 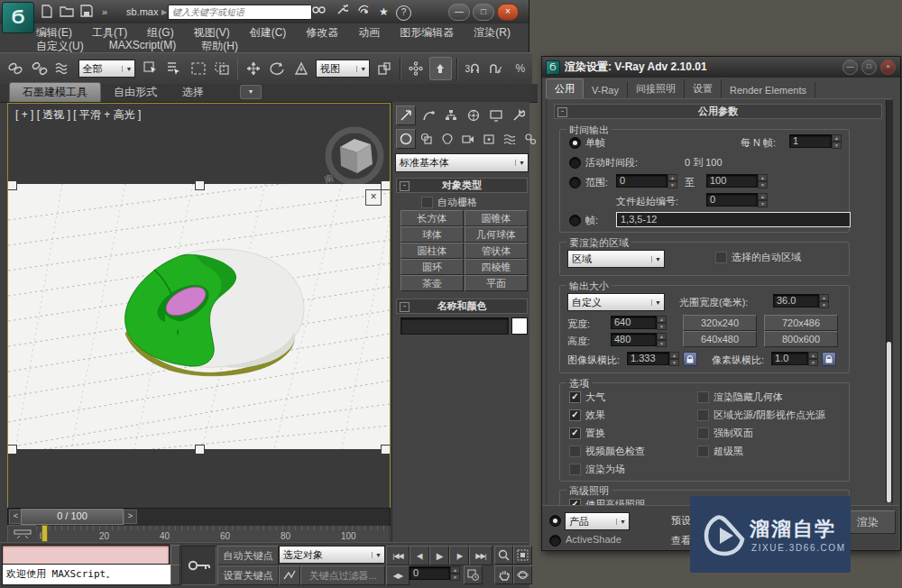 I want to click on viewcube: 南, so click(x=352, y=155).